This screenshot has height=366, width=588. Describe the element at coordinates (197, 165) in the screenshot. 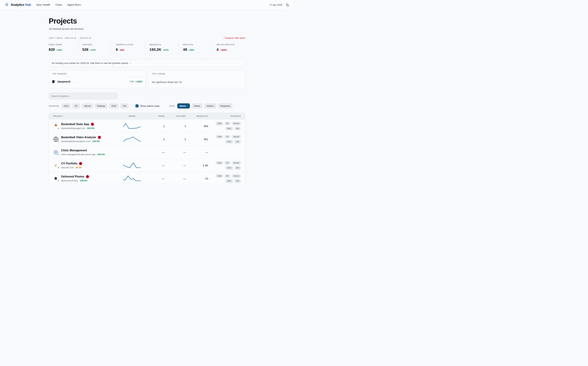

I see `requests-value: 2.3K` at that location.